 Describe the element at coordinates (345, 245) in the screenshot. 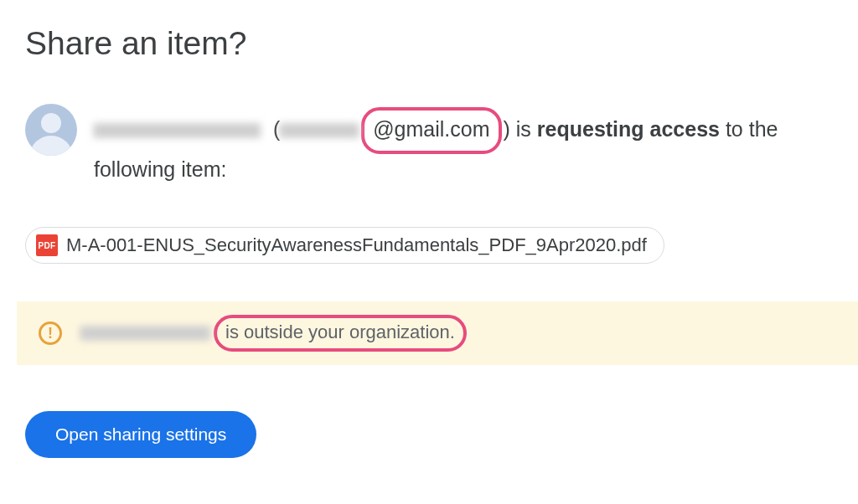

I see `file-chip: PDF M-A-001-ENUS_SecurityAwarenessFundam…` at that location.